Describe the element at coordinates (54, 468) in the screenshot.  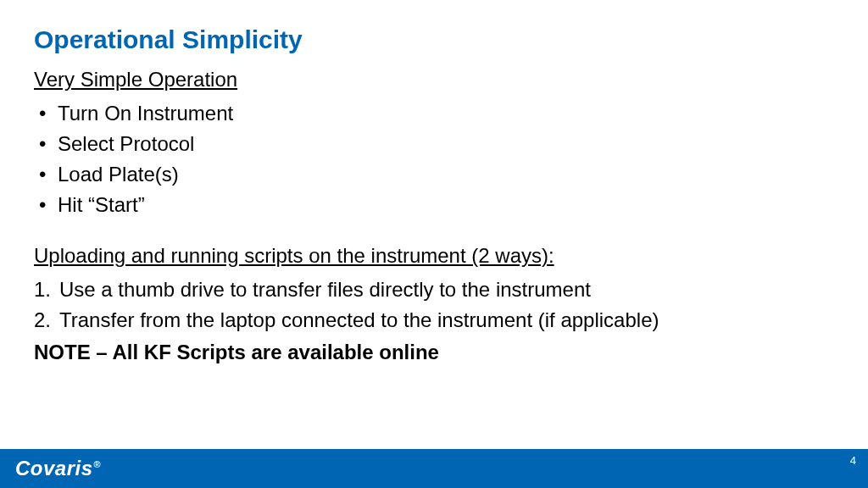
I see `brand-name: Covaris` at that location.